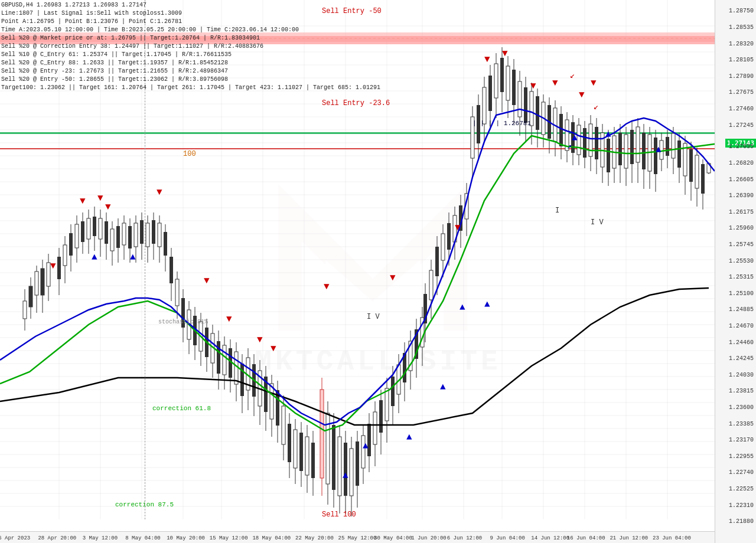 The width and height of the screenshot is (756, 543). I want to click on price-label-26: 1.23385, so click(741, 424).